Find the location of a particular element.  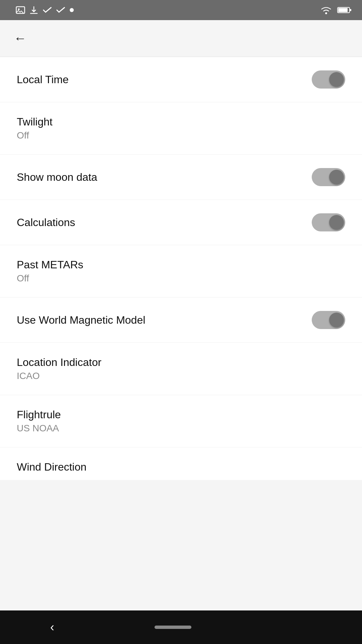

status-bar is located at coordinates (181, 10).